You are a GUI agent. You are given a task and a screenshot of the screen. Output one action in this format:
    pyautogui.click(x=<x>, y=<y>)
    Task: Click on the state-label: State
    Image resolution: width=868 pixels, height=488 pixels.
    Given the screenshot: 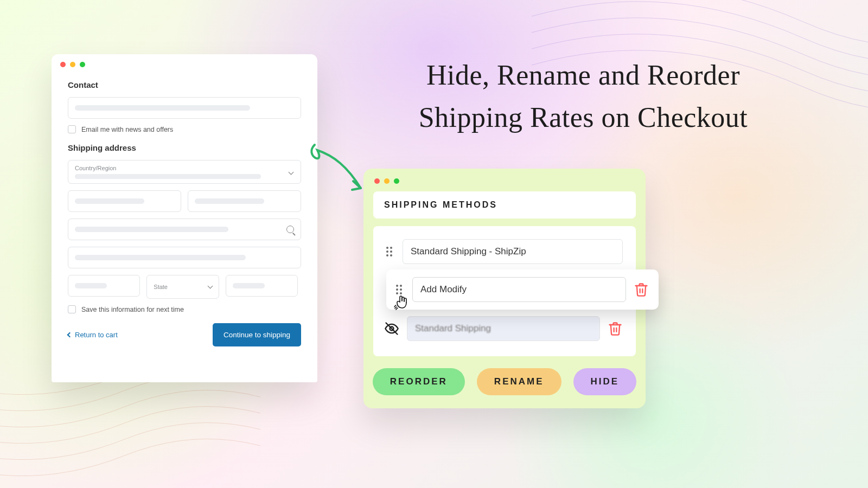 What is the action you would take?
    pyautogui.click(x=161, y=287)
    